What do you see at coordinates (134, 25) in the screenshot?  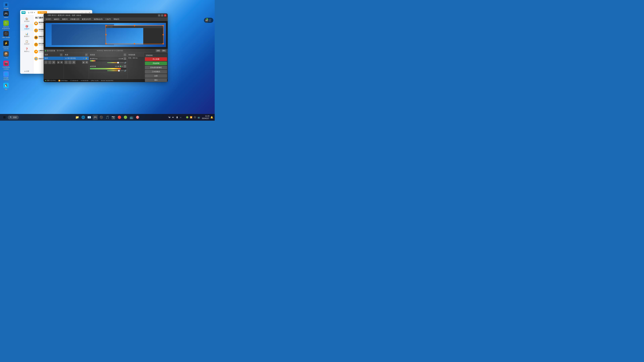 I see `handle-mt` at bounding box center [134, 25].